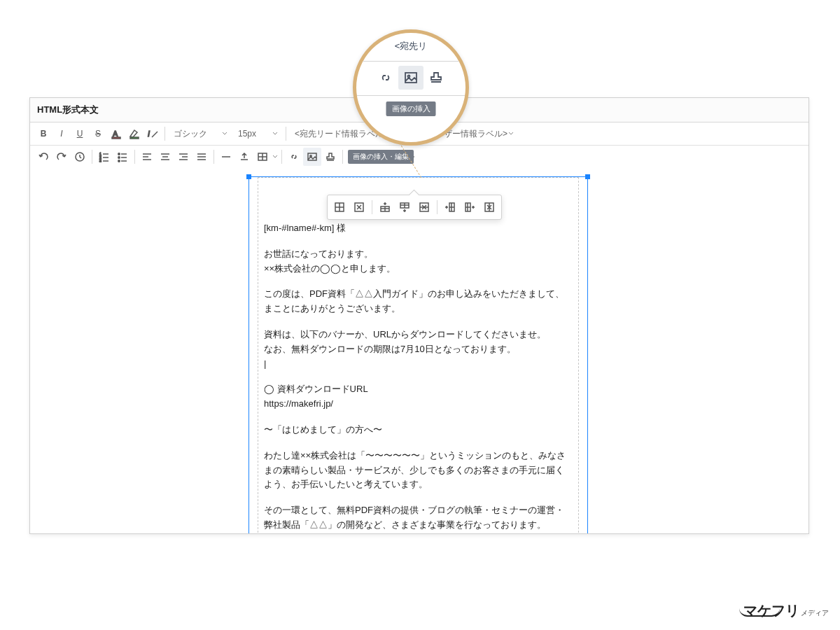 This screenshot has height=630, width=840. What do you see at coordinates (419, 157) in the screenshot?
I see `toolbar-insert: 123` at bounding box center [419, 157].